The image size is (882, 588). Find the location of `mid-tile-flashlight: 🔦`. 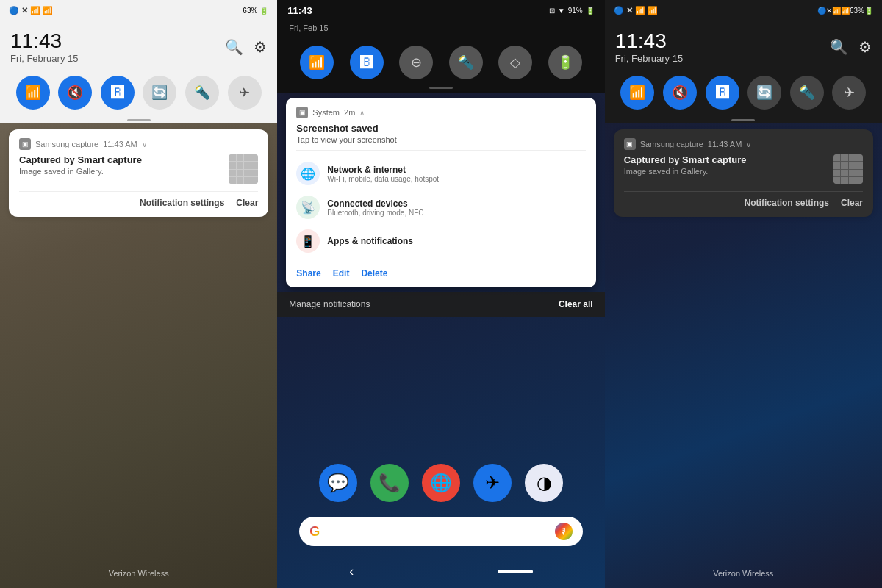

mid-tile-flashlight: 🔦 is located at coordinates (466, 62).